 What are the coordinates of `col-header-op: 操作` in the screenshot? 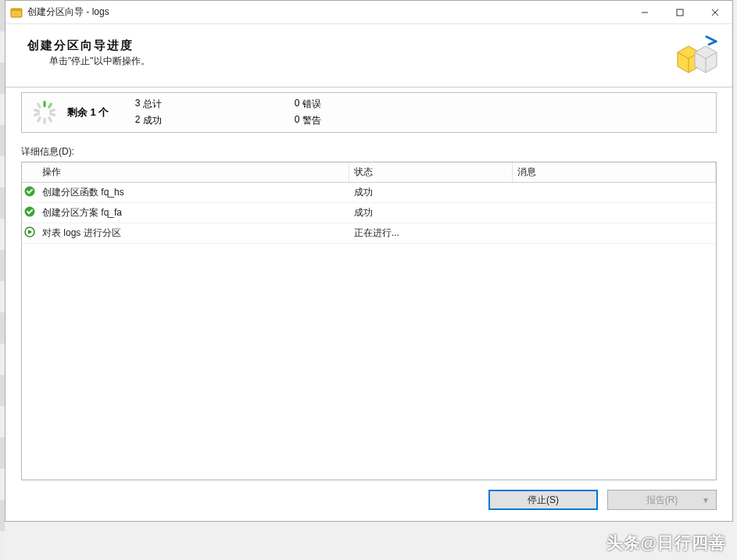 It's located at (194, 173).